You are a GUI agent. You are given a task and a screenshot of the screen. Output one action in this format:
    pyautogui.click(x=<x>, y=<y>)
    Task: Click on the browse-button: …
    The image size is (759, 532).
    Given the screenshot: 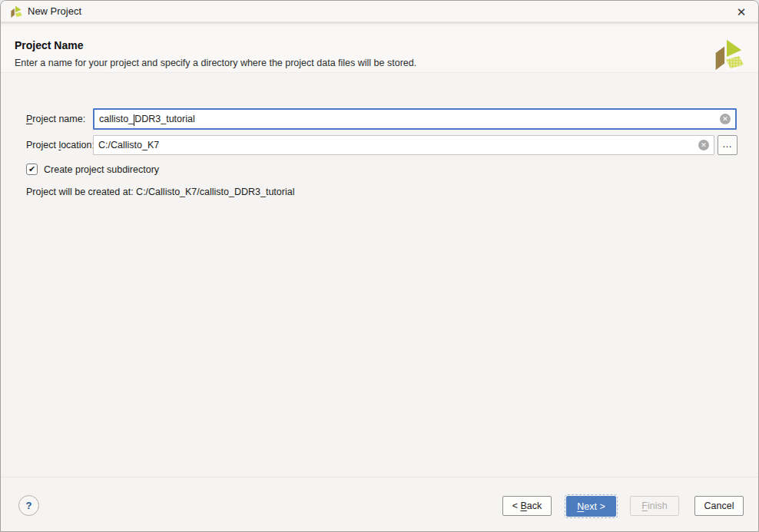 What is the action you would take?
    pyautogui.click(x=728, y=145)
    